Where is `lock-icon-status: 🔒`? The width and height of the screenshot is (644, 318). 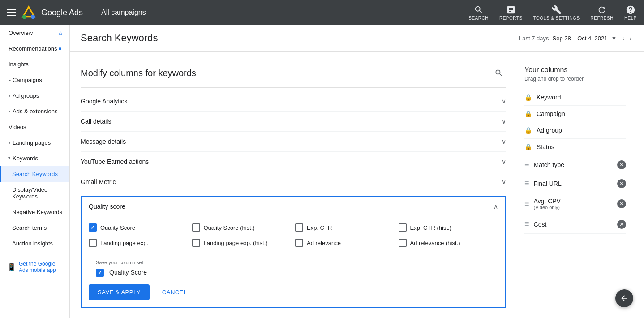
lock-icon-status: 🔒 is located at coordinates (528, 147).